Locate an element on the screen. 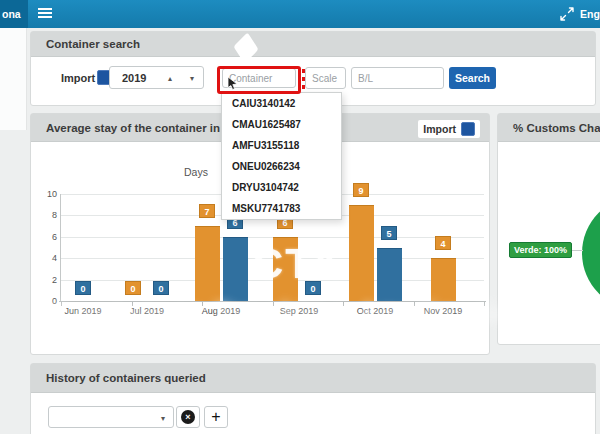 Image resolution: width=600 pixels, height=434 pixels. add-container-button: + is located at coordinates (216, 417).